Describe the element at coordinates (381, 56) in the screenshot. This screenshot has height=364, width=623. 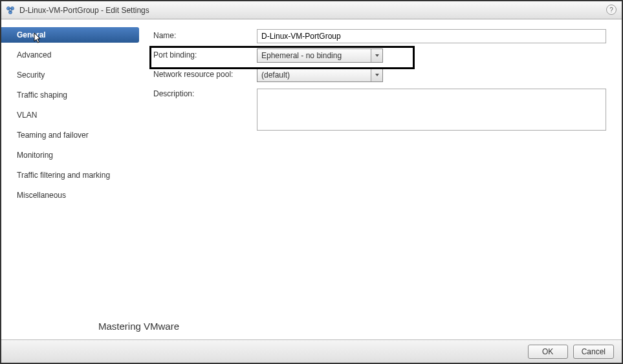
I see `row-port-binding: Port binding: Ephemeral - no binding` at that location.